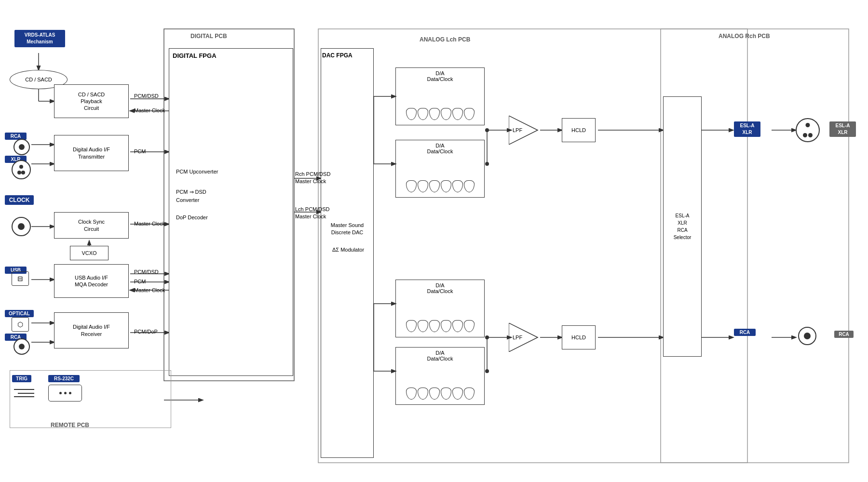 The width and height of the screenshot is (868, 482). Describe the element at coordinates (440, 169) in the screenshot. I see `da-group-2: D/AData/Clock` at that location.